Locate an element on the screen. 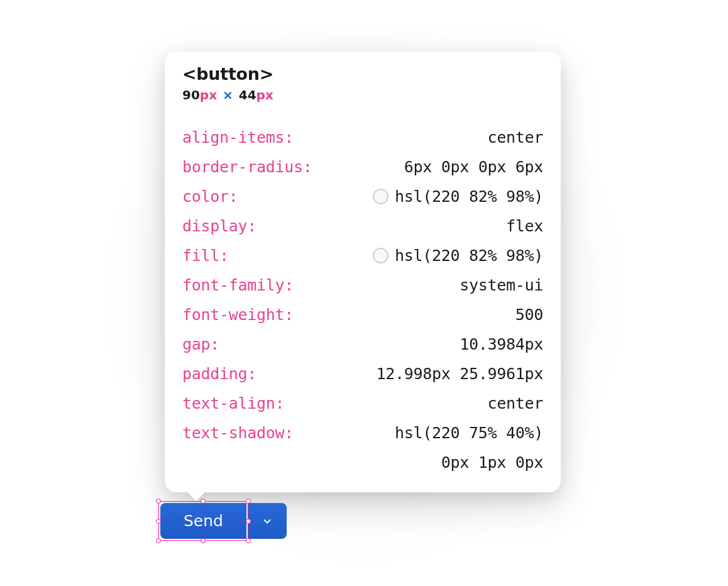  css-property-name: display: is located at coordinates (219, 226).